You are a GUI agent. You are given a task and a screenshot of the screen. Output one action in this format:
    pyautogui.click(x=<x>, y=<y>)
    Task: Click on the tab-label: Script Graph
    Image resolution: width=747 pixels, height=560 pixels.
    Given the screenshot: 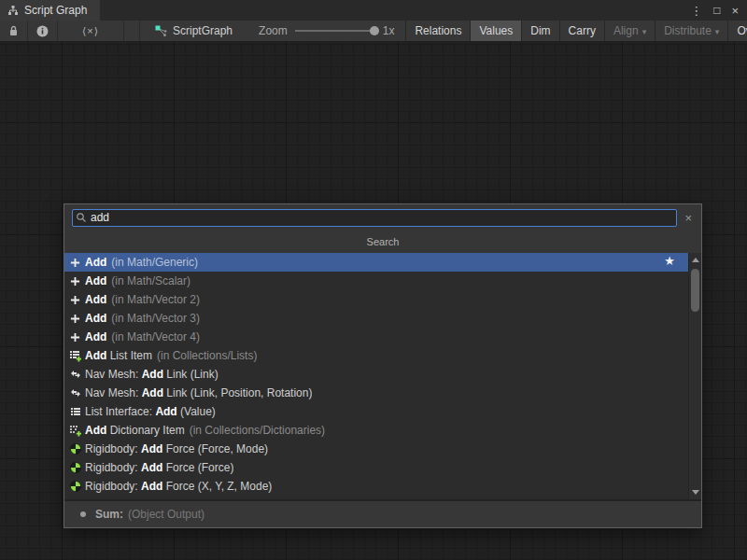 What is the action you would take?
    pyautogui.click(x=56, y=10)
    